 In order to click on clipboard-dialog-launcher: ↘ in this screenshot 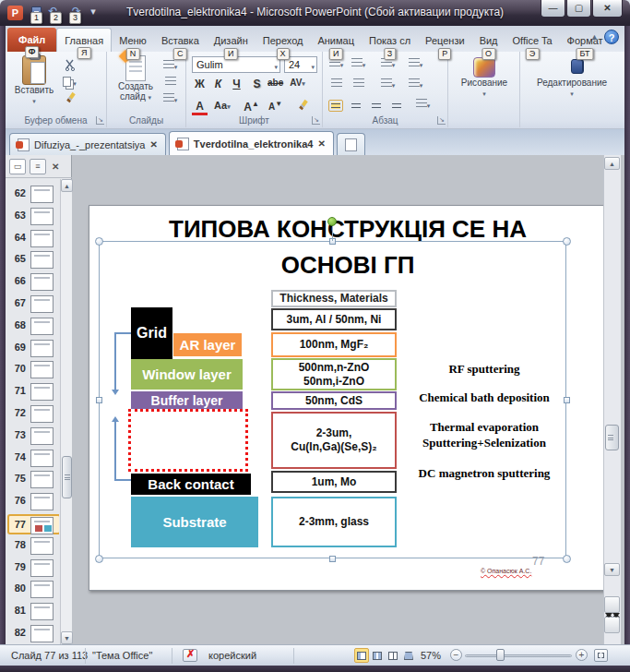, I will do `click(100, 120)`.